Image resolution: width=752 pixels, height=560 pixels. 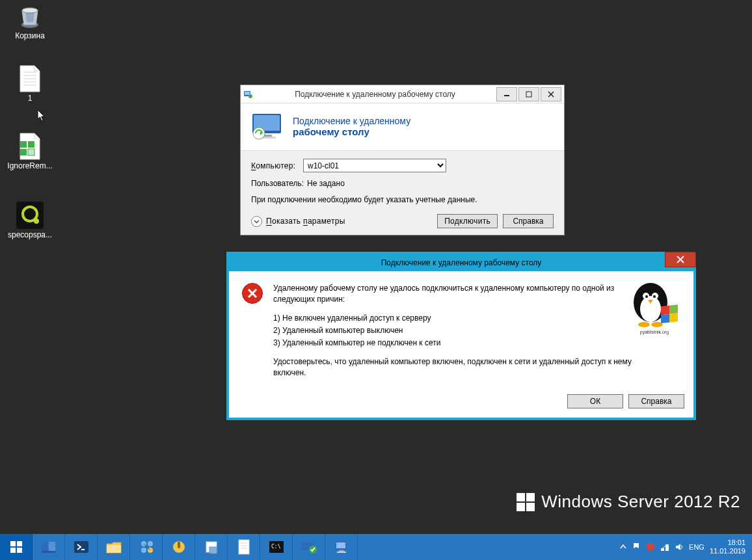 What do you see at coordinates (277, 166) in the screenshot?
I see `computer-label: ККомпьютер:омпьютер:` at bounding box center [277, 166].